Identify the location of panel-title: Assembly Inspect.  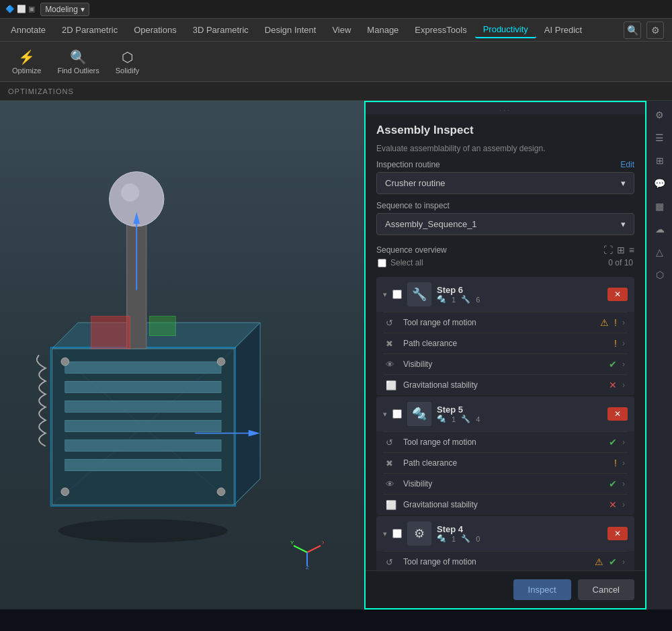
(505, 130).